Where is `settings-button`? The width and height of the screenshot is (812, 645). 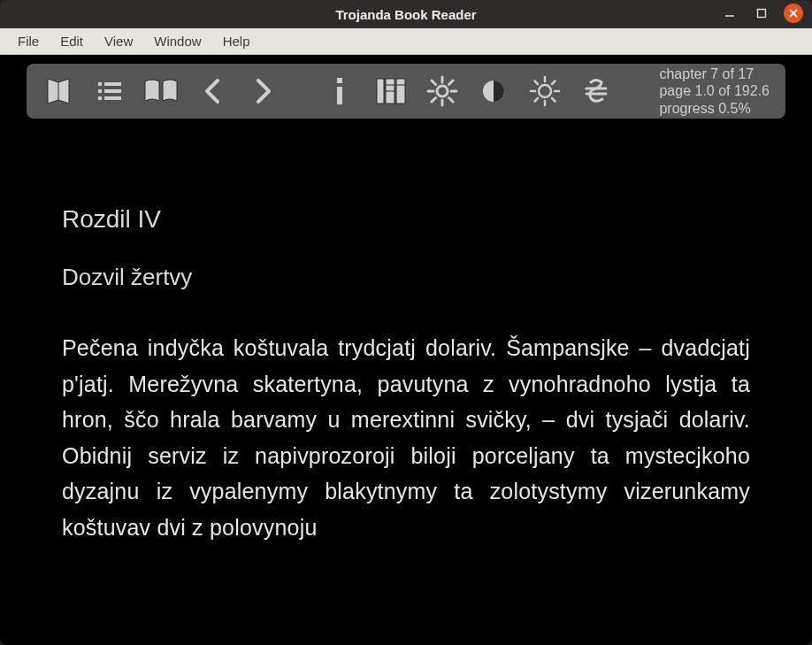
settings-button is located at coordinates (442, 91).